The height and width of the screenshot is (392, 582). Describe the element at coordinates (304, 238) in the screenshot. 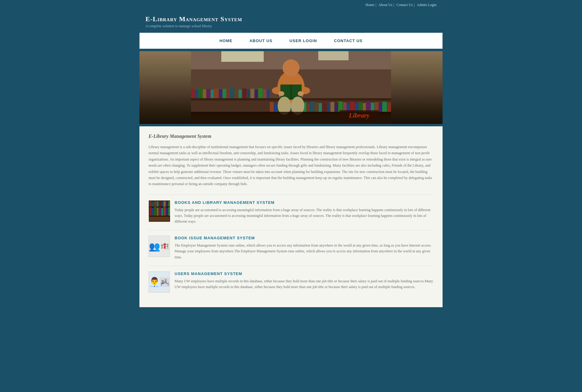

I see `book-issue-title: BOOK ISSUE MANAGEMENT SYSTEM` at that location.